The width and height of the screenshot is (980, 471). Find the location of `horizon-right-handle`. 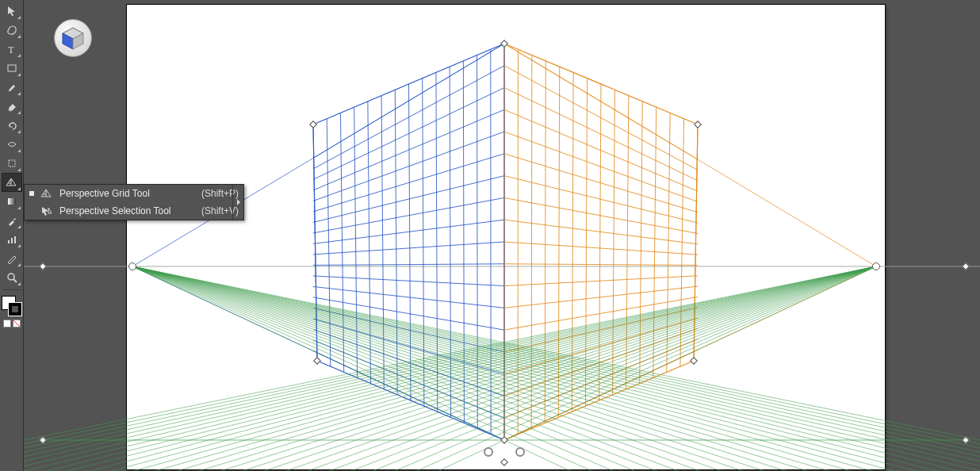

horizon-right-handle is located at coordinates (966, 266).